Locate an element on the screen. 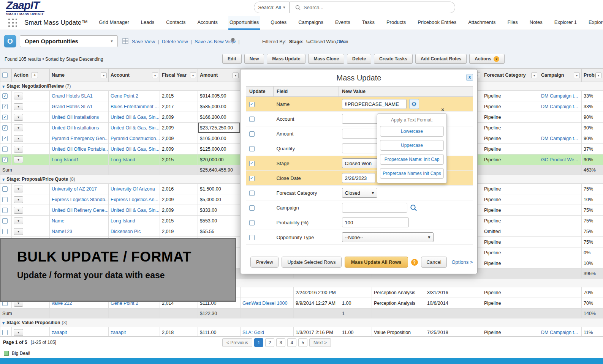 Image resolution: width=603 pixels, height=364 pixels. mass-clone-button: Mass Clone is located at coordinates (326, 59).